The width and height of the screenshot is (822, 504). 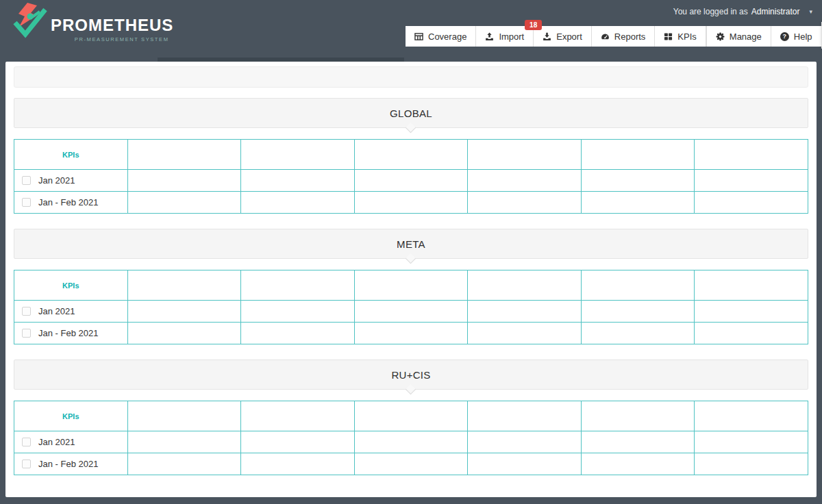 What do you see at coordinates (610, 36) in the screenshot?
I see `main-nav: Coverage 18 Import Export` at bounding box center [610, 36].